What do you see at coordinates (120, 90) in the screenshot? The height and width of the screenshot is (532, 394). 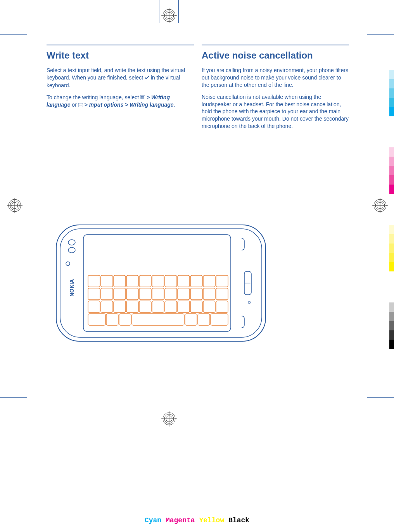 I see `column-write-text: Write text Select a text input field, an…` at bounding box center [120, 90].